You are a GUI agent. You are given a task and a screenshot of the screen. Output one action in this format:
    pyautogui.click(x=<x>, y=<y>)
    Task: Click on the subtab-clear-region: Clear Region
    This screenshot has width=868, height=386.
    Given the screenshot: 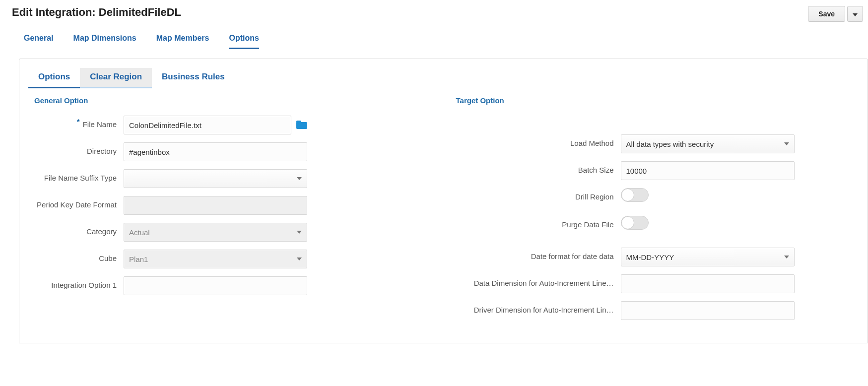 What is the action you would take?
    pyautogui.click(x=116, y=78)
    